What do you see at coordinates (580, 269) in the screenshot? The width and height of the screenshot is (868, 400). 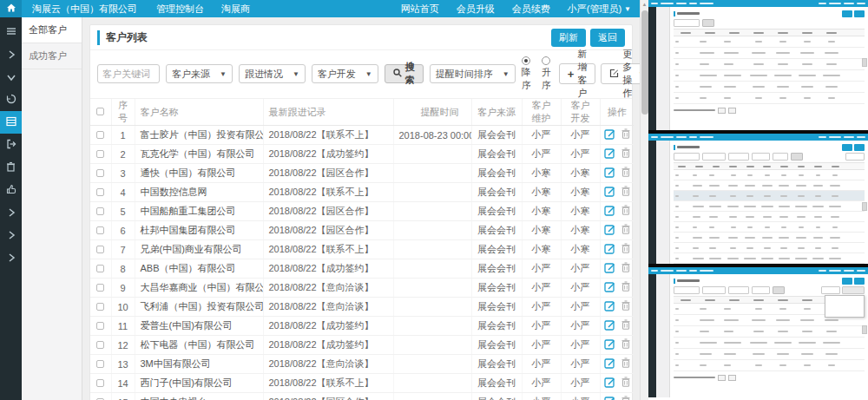 I see `customer-developer: 小严` at bounding box center [580, 269].